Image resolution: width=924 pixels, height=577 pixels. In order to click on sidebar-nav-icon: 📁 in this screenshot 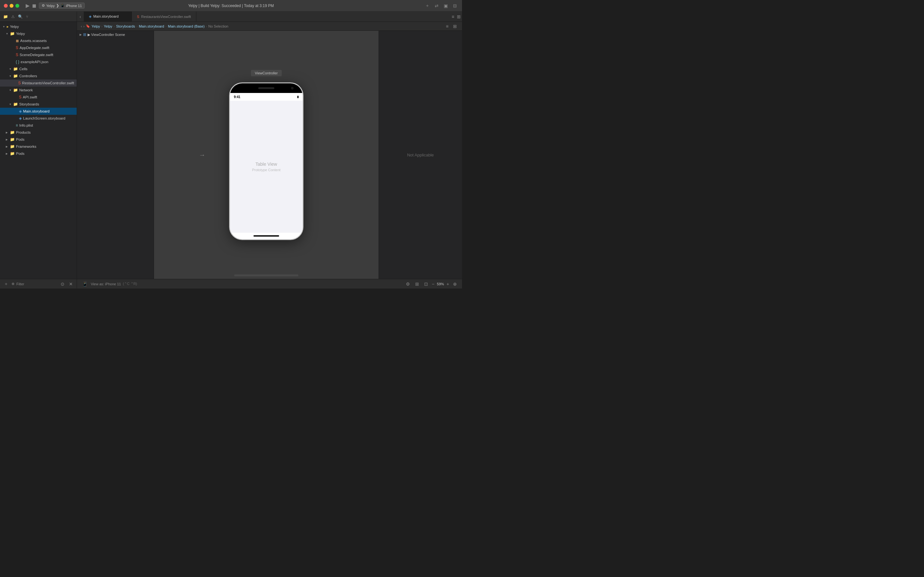, I will do `click(6, 17)`.